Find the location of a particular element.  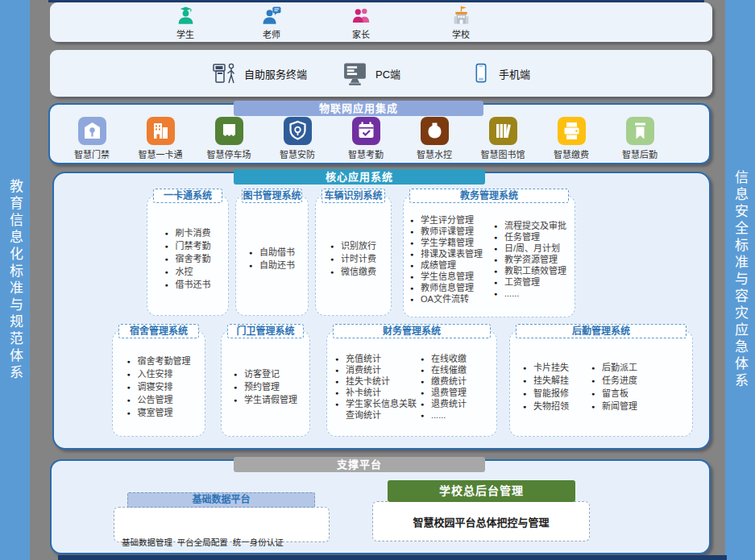

list-item: 退费管理 is located at coordinates (458, 392).